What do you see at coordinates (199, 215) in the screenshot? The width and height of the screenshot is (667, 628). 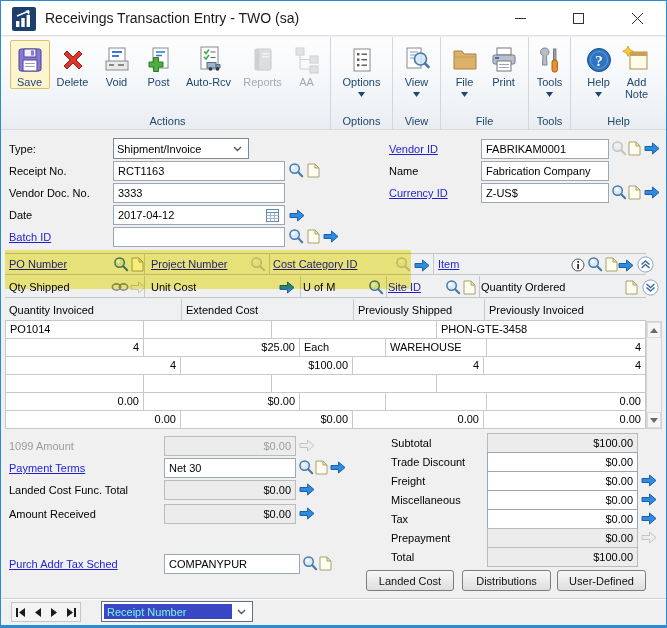 I see `date-field: 2017-04-12` at bounding box center [199, 215].